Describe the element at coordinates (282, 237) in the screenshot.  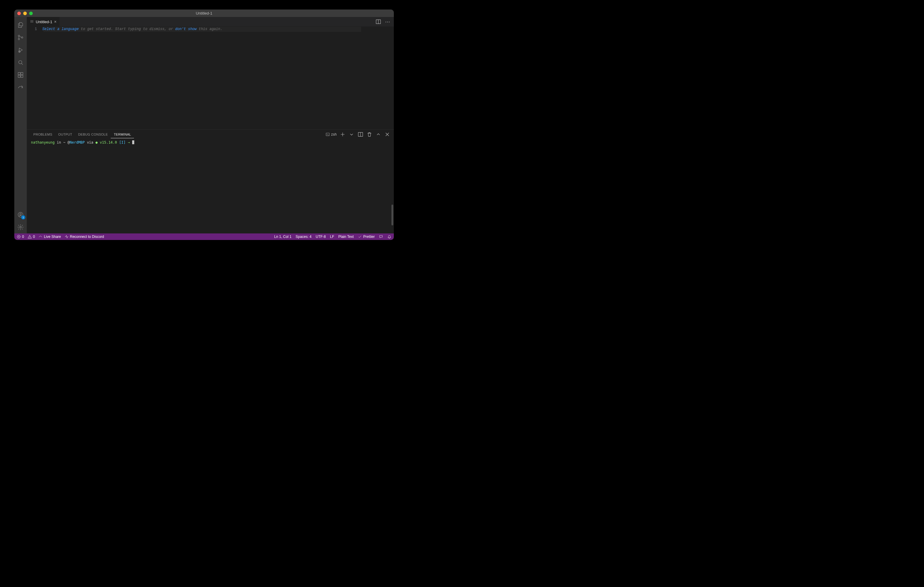
I see `status-ln-col: Ln 1, Col 1` at that location.